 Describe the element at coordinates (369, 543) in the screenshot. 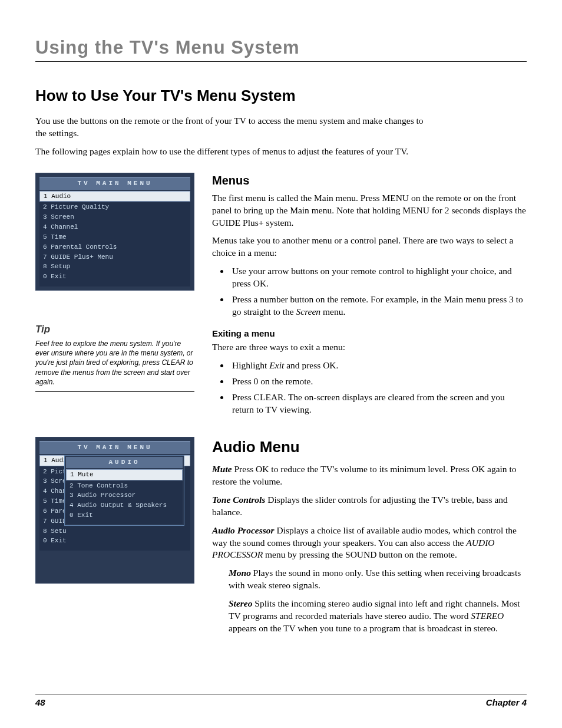

I see `audio-processor-definition: Audio Processor Displays a choice list o…` at that location.